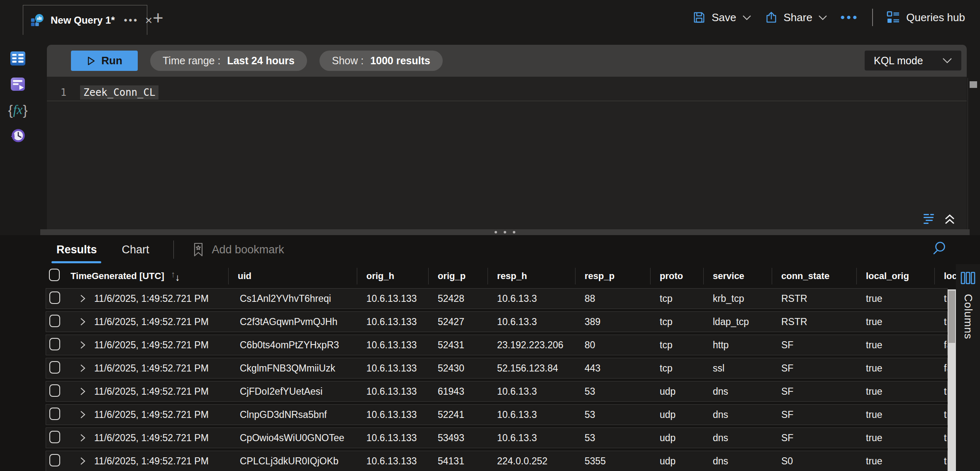 This screenshot has height=471, width=980. What do you see at coordinates (497, 438) in the screenshot?
I see `table-row: 11/6/2025, 1:49:52.721 PMCpOwio4sWiU0GNO…` at bounding box center [497, 438].